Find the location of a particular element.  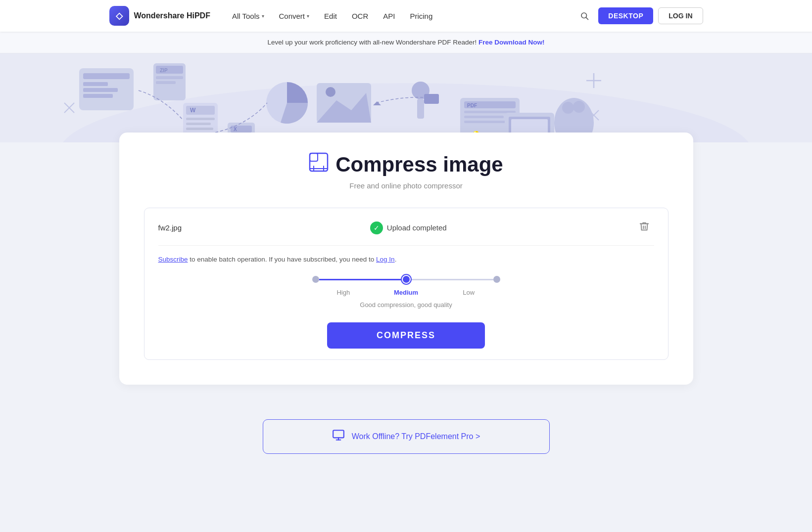

compression-description: Good compression, good quality is located at coordinates (406, 305).